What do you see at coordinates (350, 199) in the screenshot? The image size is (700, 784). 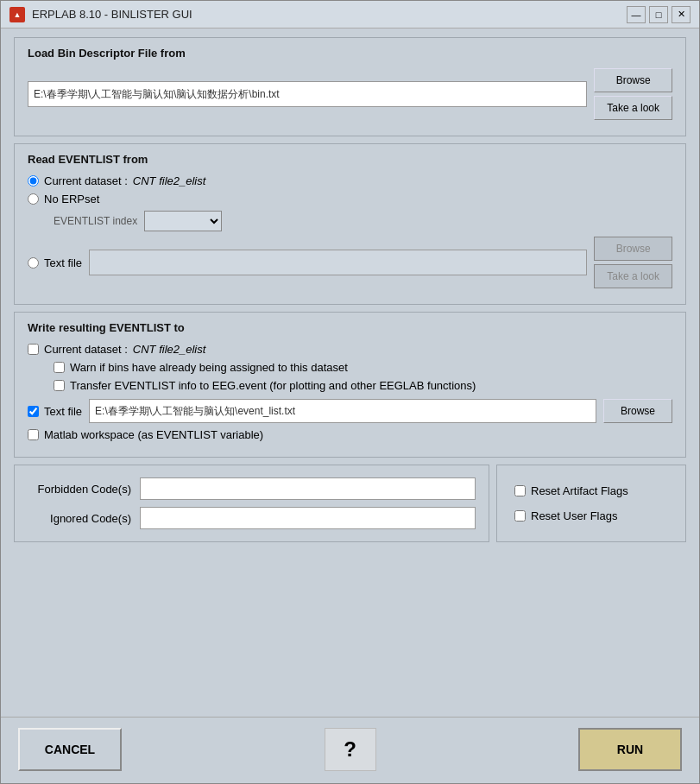 I see `read-no-erpset-row: No ERPset` at bounding box center [350, 199].